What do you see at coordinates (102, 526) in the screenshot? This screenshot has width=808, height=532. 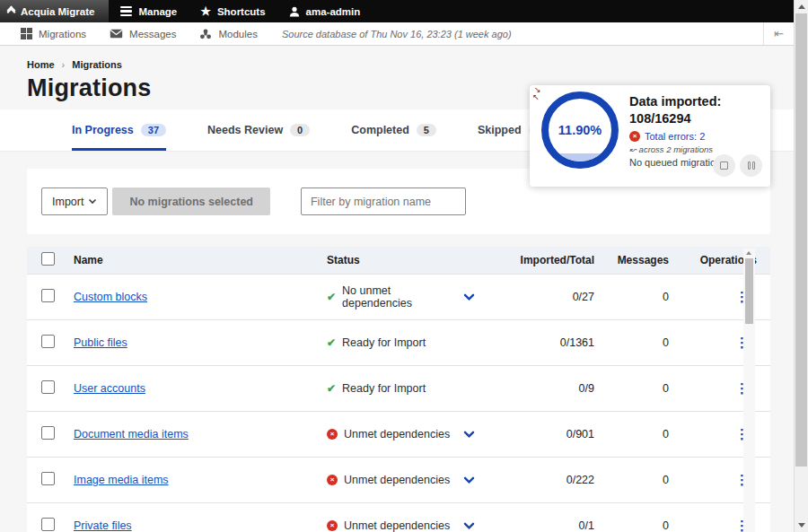 I see `migration-name-link: Private files` at bounding box center [102, 526].